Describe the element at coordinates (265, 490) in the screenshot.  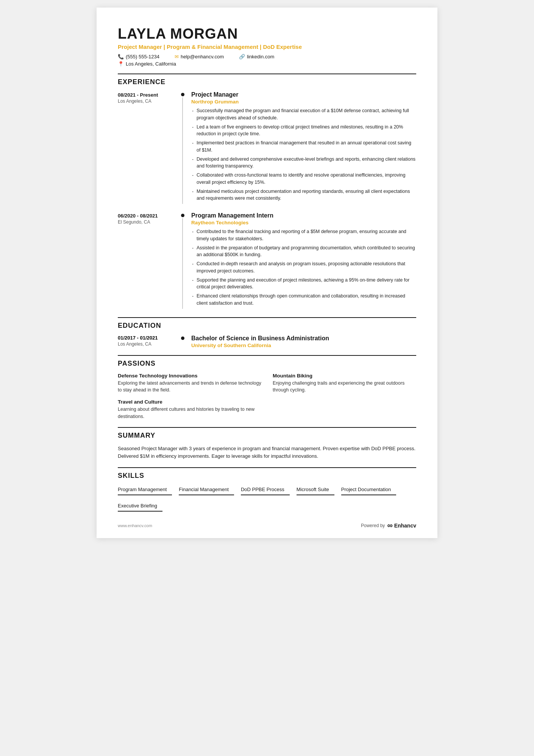
I see `skill-3: DoD PPBE Process` at that location.